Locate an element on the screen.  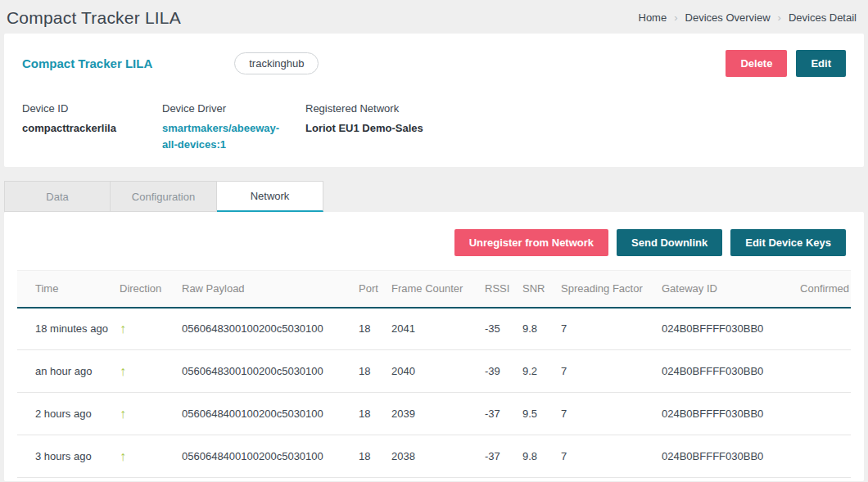
breadcrumb-devices-detail: Devices Detail is located at coordinates (822, 18).